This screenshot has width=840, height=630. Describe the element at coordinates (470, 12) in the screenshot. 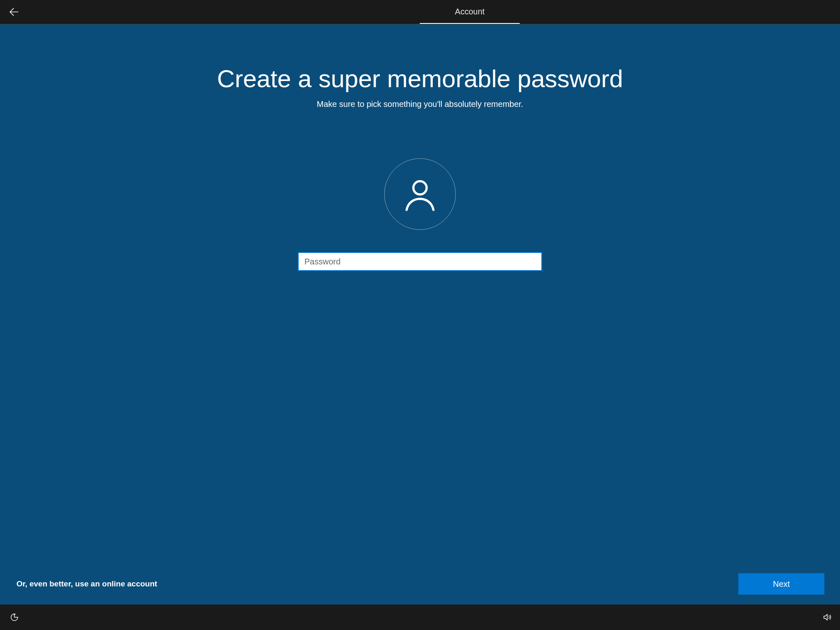

I see `tab-account: Account` at that location.